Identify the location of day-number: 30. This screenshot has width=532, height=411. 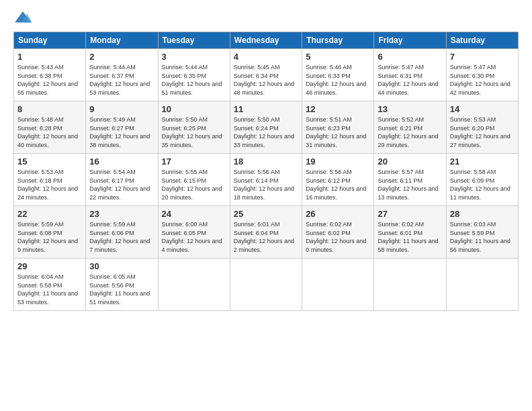
(122, 266).